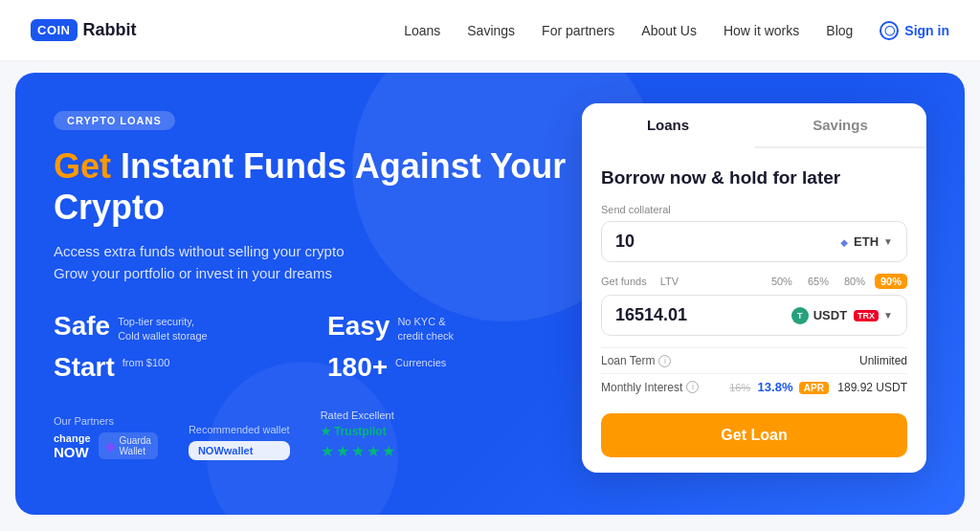 The height and width of the screenshot is (531, 980). Describe the element at coordinates (422, 31) in the screenshot. I see `nav-loans: Loans` at that location.